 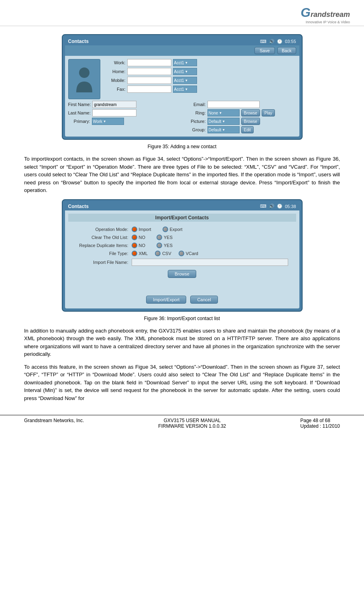 What do you see at coordinates (189, 253) in the screenshot?
I see `vcard-option: VCard` at bounding box center [189, 253].